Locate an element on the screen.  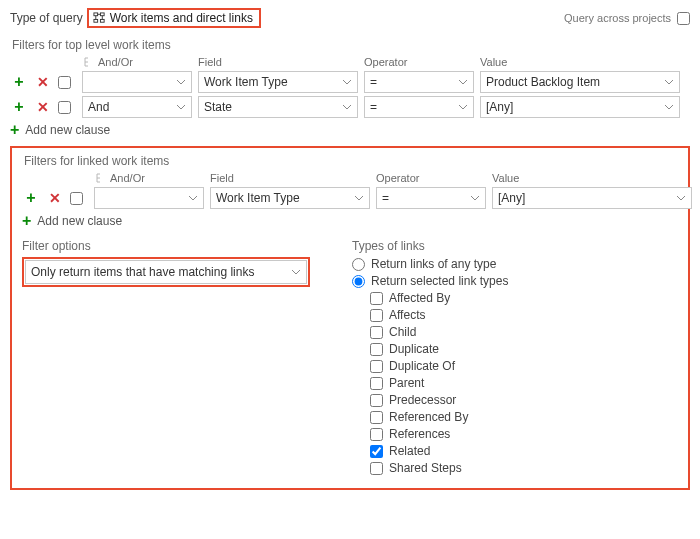
filter-options-select: Only return items that have matching lin… is located at coordinates (166, 272).